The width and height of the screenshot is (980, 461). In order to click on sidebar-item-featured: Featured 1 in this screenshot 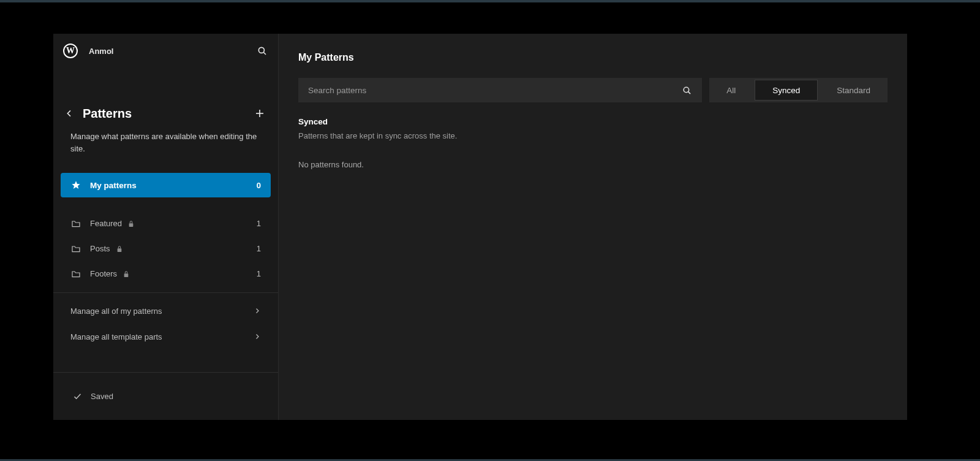, I will do `click(165, 223)`.